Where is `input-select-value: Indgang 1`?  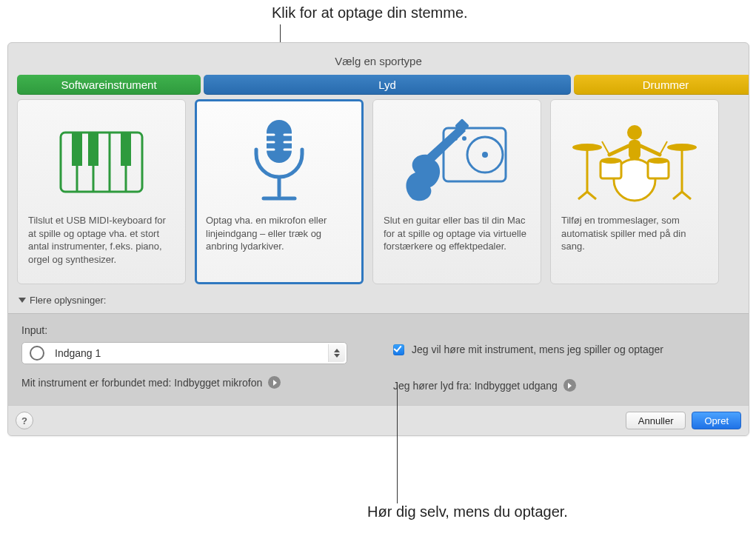 input-select-value: Indgang 1 is located at coordinates (78, 353).